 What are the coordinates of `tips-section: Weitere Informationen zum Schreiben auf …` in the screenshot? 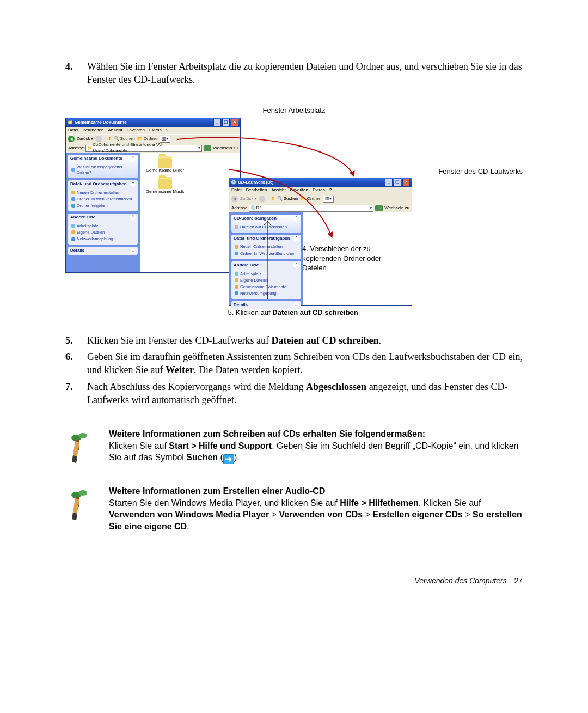 It's located at (294, 480).